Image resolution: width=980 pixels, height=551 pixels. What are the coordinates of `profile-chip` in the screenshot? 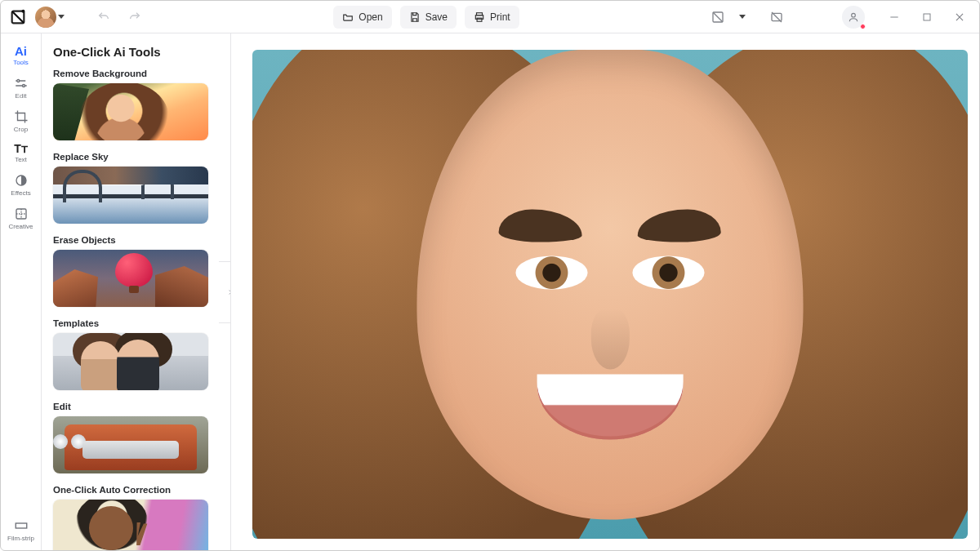 It's located at (50, 17).